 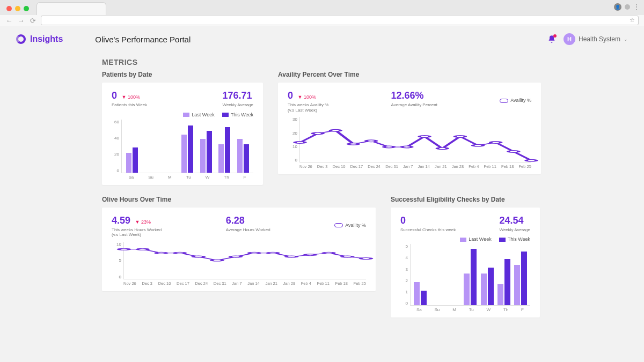 What do you see at coordinates (322, 62) in the screenshot?
I see `section-title: METRICS` at bounding box center [322, 62].